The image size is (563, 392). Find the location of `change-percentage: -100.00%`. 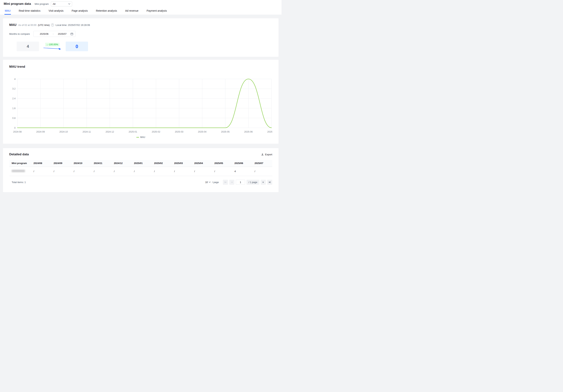

change-percentage: -100.00% is located at coordinates (53, 45).